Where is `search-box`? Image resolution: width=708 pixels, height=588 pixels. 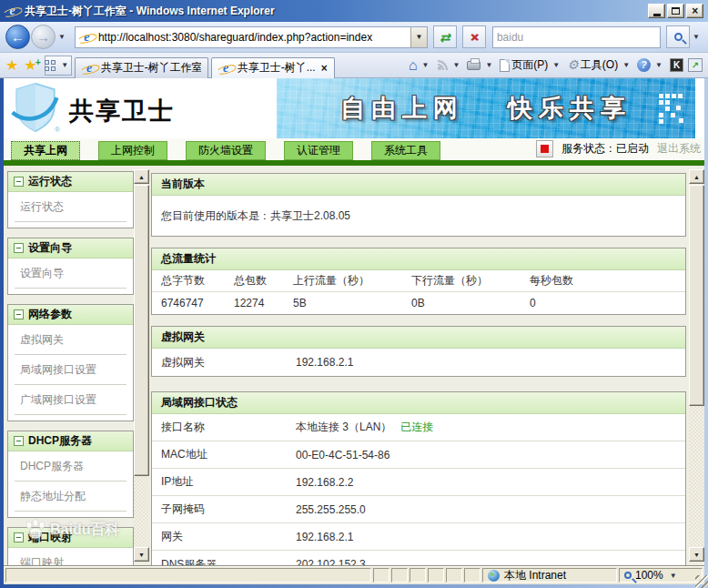
search-box is located at coordinates (577, 37).